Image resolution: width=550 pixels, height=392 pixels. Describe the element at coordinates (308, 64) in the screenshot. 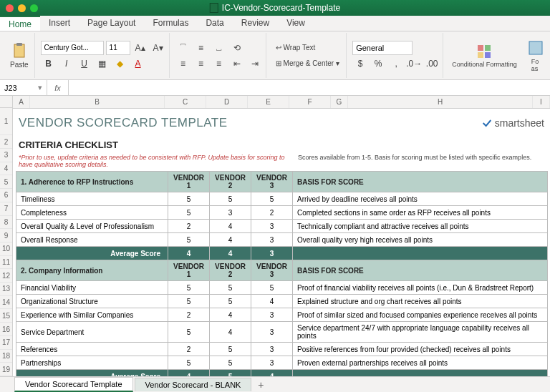

I see `merge-center-button: ⊞ Merge & Center ▾` at that location.